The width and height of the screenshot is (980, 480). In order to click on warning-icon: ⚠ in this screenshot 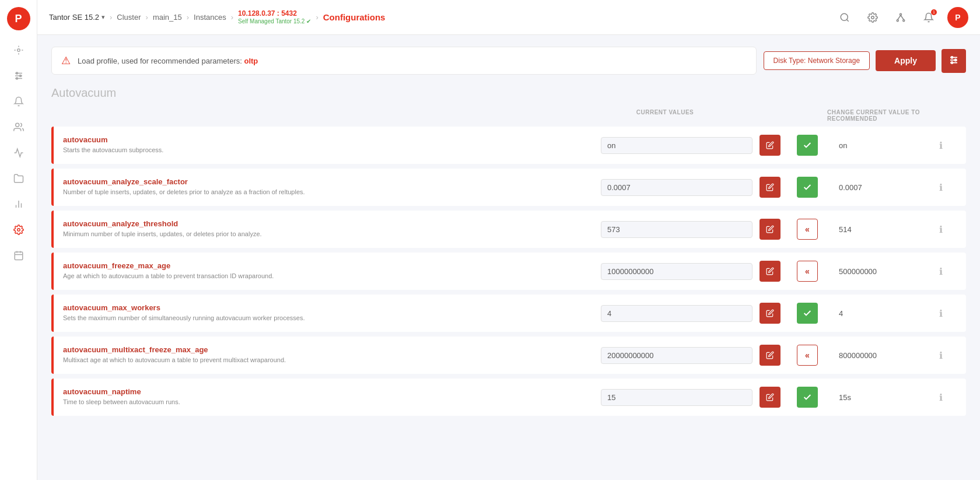, I will do `click(66, 61)`.